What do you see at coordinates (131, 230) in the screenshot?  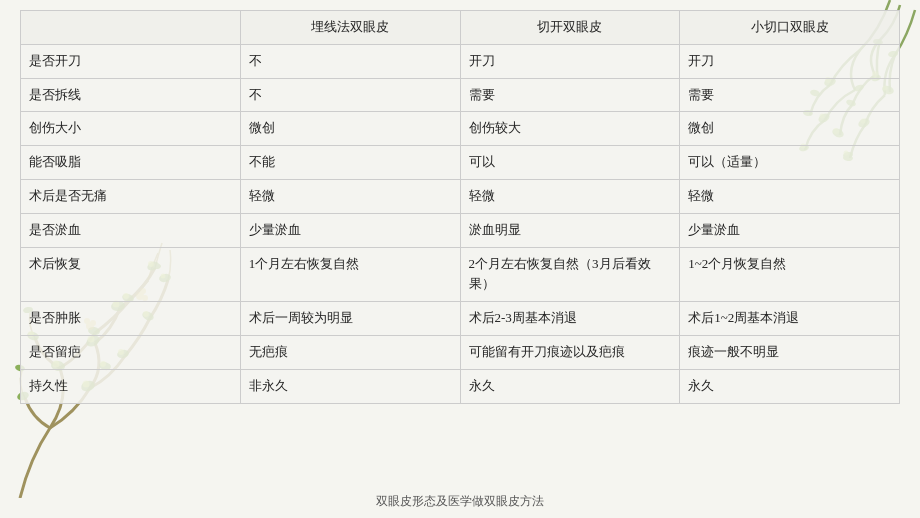 I see `row-label-5: 是否淤血` at bounding box center [131, 230].